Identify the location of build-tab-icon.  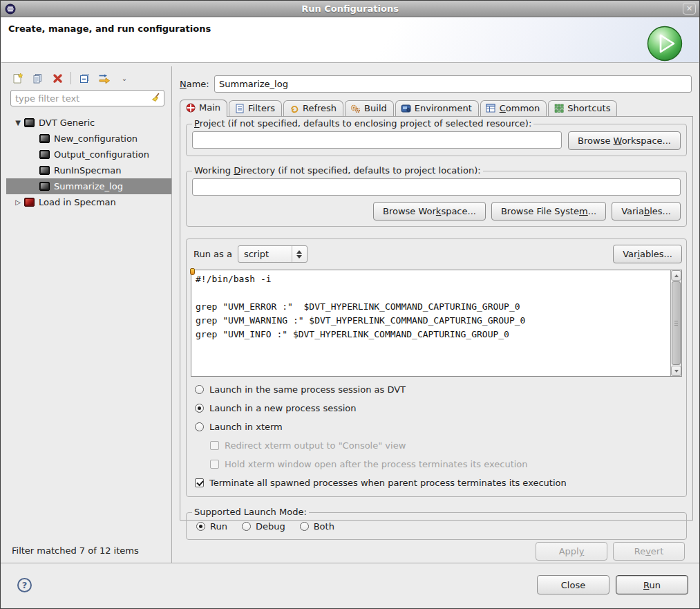
(355, 109).